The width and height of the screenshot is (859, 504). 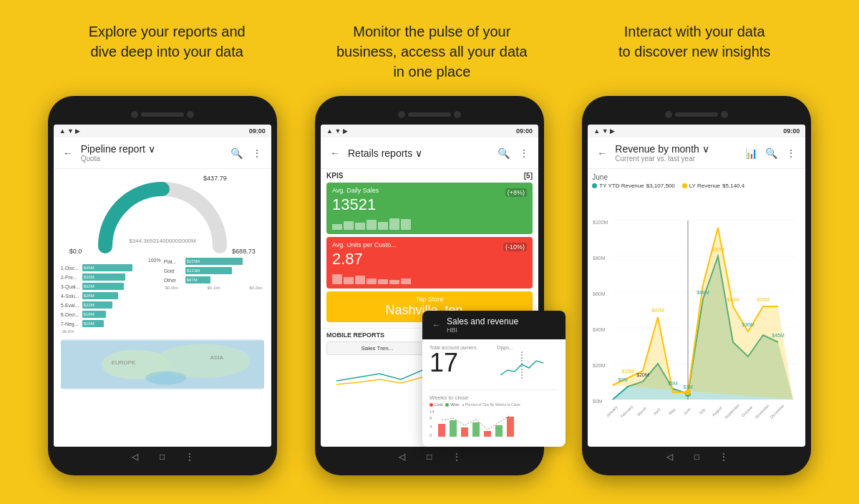 I want to click on overlay-card-sales-revenue: ← Sales and revenue HBI Total account ow…, so click(x=494, y=379).